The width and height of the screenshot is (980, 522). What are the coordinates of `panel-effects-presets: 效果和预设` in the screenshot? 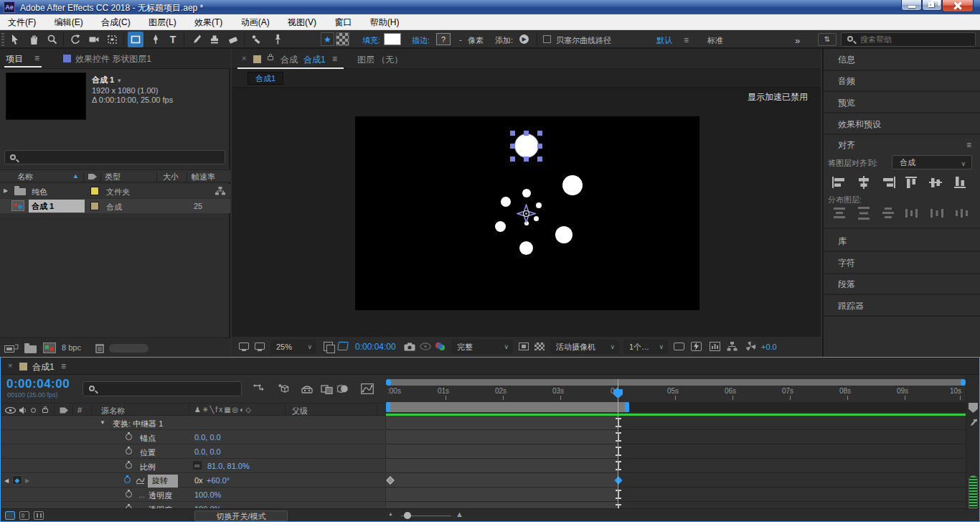 It's located at (902, 124).